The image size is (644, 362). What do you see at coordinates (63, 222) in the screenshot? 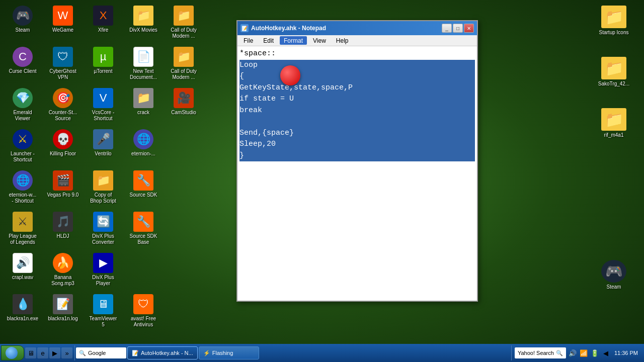
I see `hldj-icon: 🎵` at bounding box center [63, 222].